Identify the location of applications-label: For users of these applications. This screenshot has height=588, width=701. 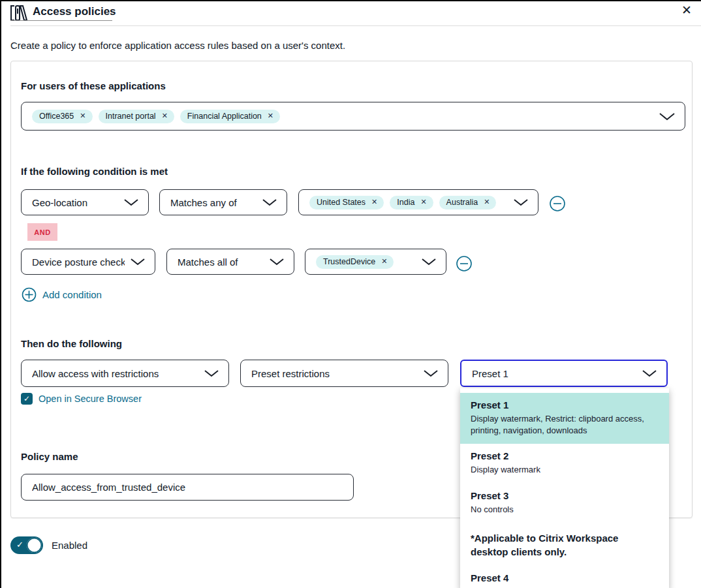
(93, 86).